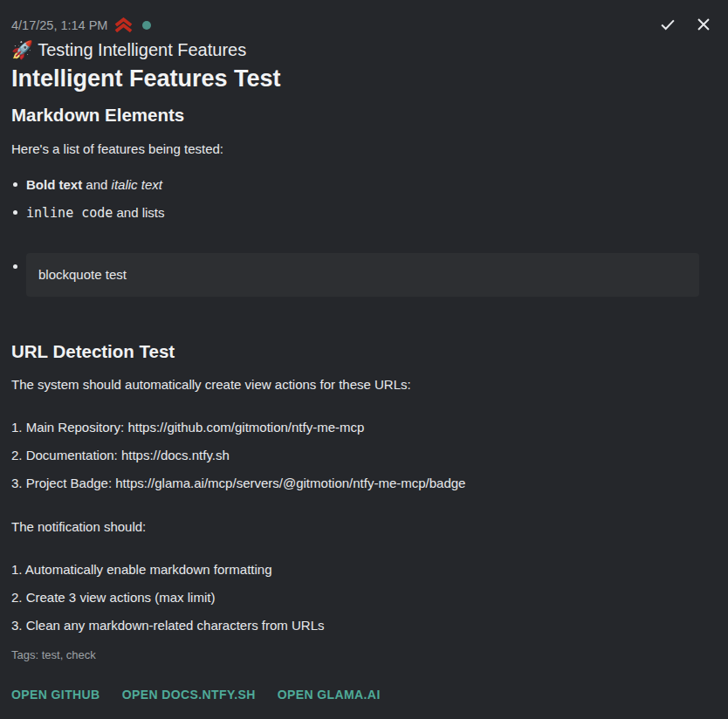 The height and width of the screenshot is (719, 728). What do you see at coordinates (364, 149) in the screenshot?
I see `features-intro-text: Here's a list of features being tested:` at bounding box center [364, 149].